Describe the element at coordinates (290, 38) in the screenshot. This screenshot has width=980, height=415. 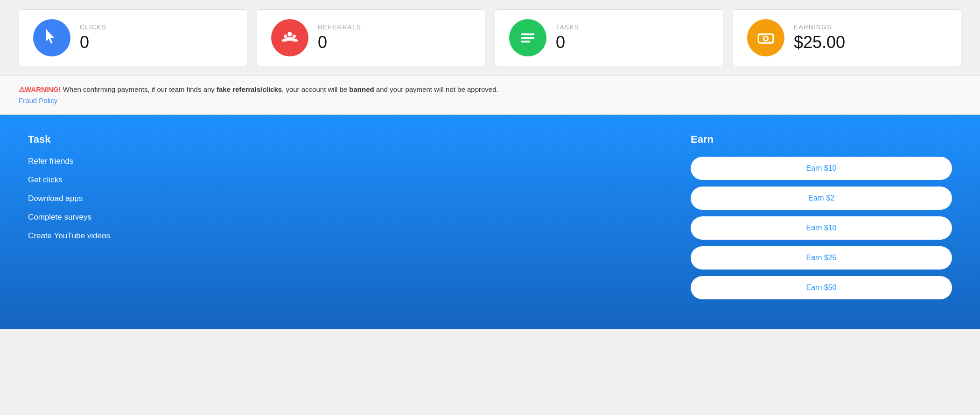
I see `referrals-icon` at that location.